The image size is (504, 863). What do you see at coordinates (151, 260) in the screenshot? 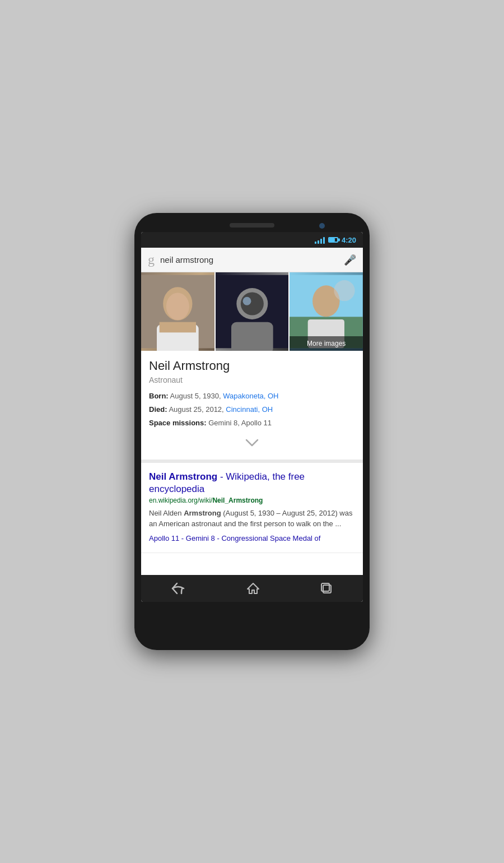
I see `google-logo: g` at bounding box center [151, 260].